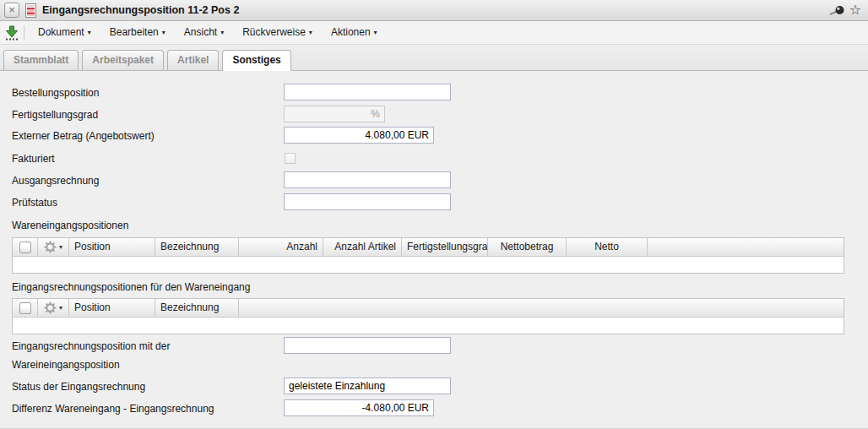 This screenshot has width=868, height=429. I want to click on eingangsrechnungsposition-mit-label-line2: Wareineingangsposition, so click(66, 365).